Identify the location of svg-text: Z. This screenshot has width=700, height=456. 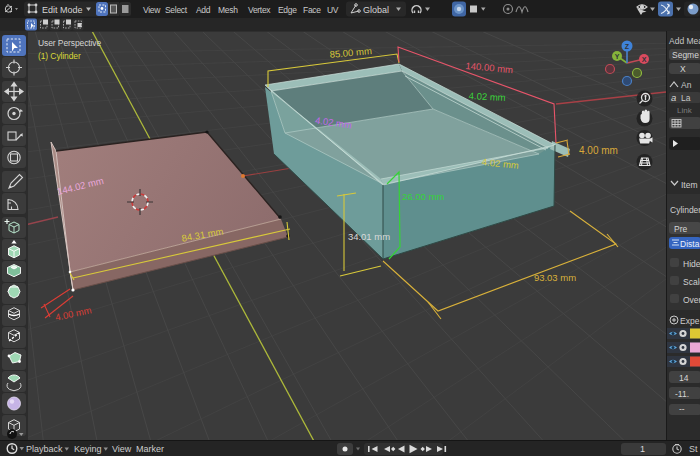
(628, 46).